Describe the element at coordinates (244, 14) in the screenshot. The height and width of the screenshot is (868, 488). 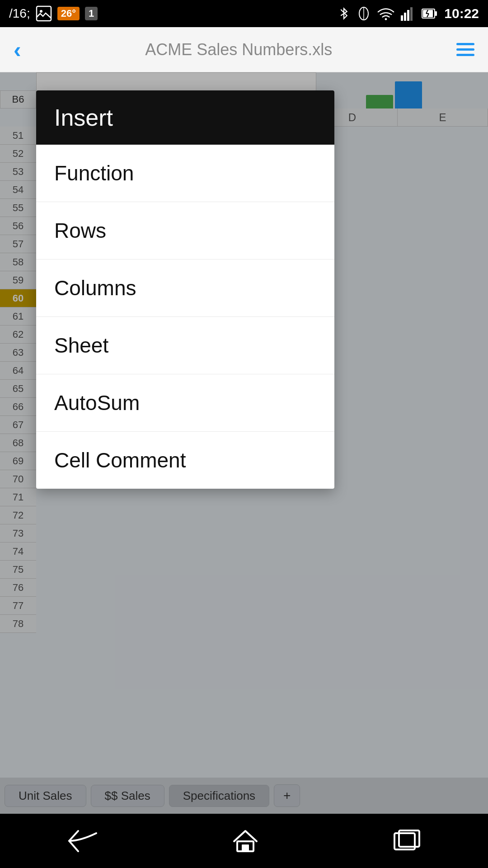
I see `status-bar: /16; 26° 1` at that location.